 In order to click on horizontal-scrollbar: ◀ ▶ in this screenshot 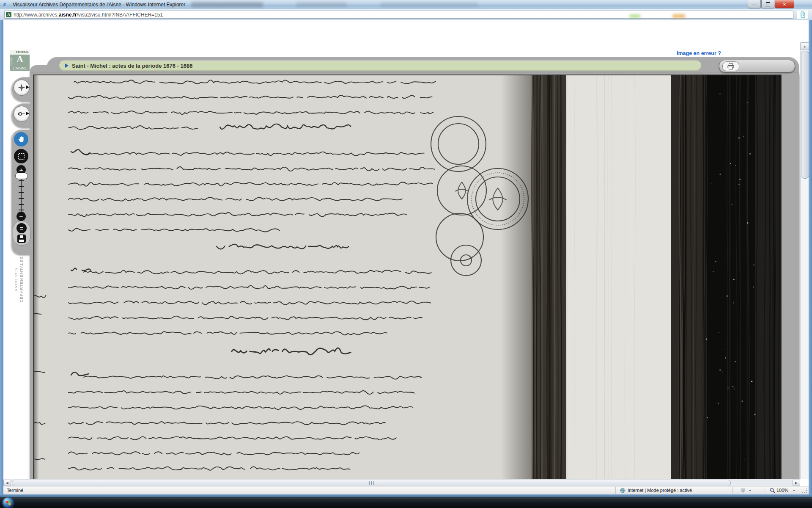, I will do `click(402, 483)`.